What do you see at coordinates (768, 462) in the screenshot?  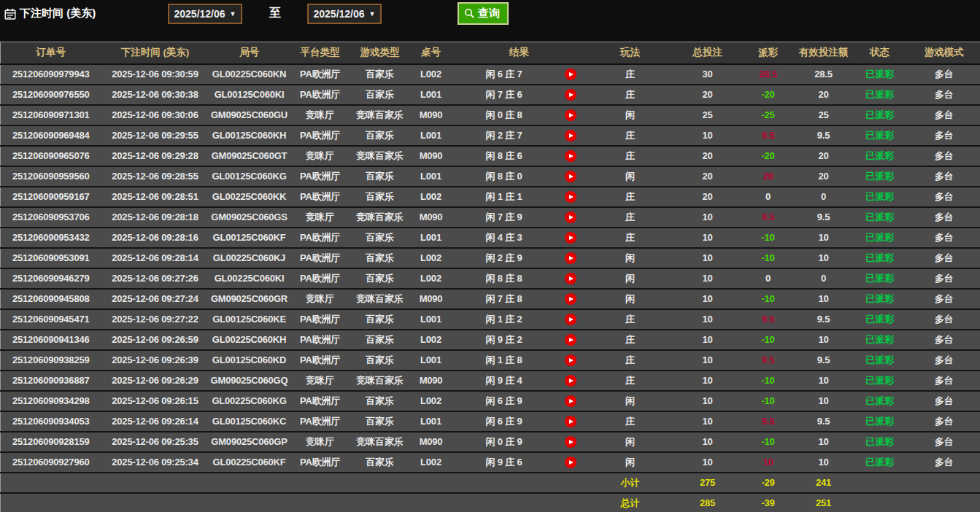 I see `payout-cell: 10` at bounding box center [768, 462].